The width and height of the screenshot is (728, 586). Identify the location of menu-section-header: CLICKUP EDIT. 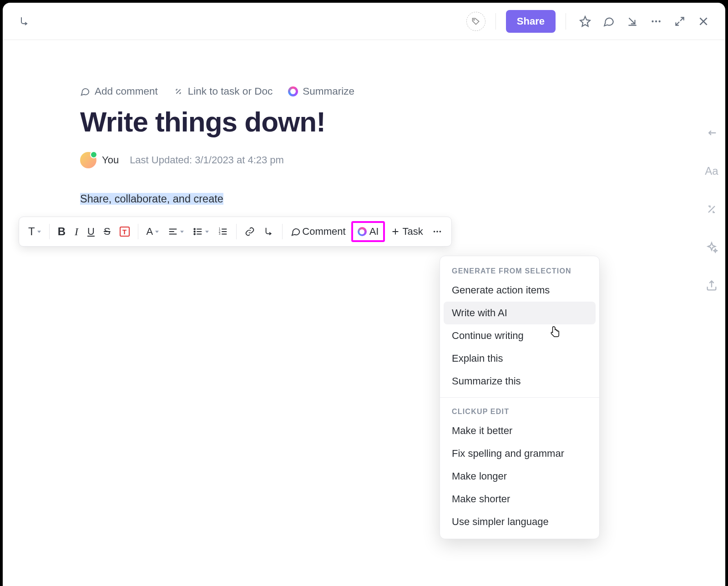
(520, 411).